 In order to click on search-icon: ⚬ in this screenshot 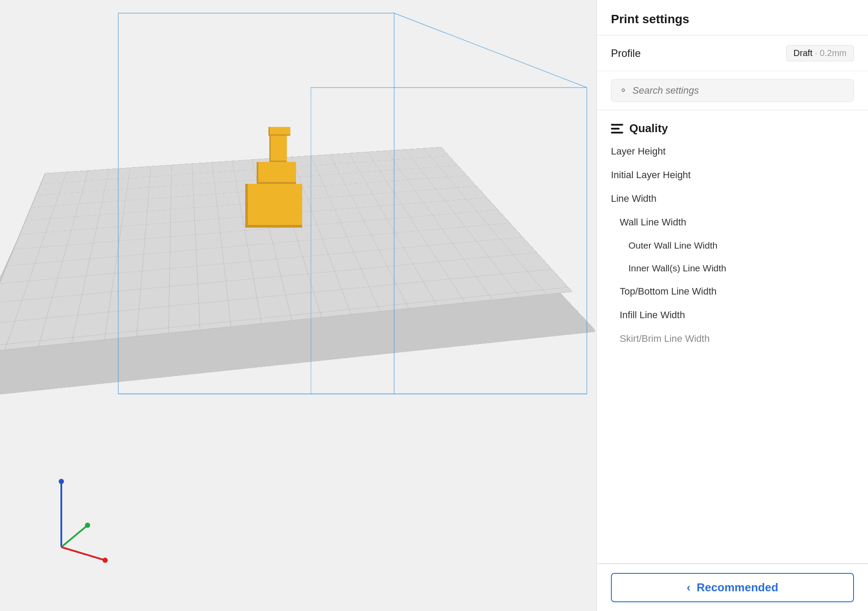, I will do `click(623, 91)`.